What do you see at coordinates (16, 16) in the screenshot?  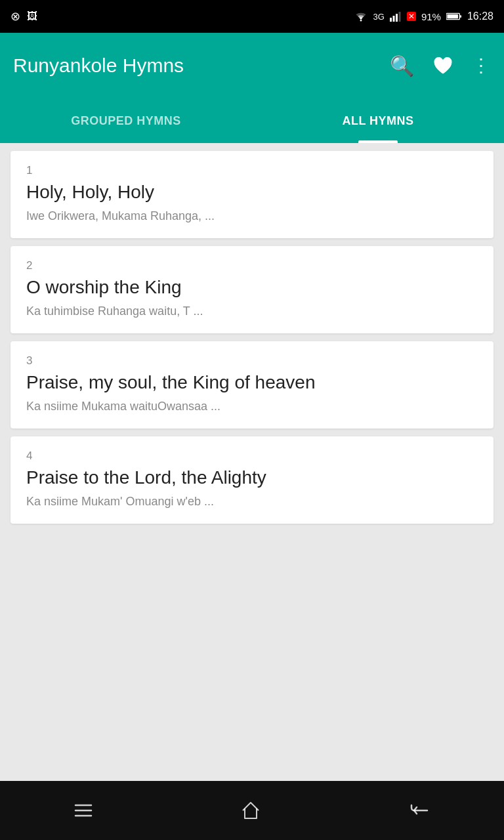 I see `8ball-icon: ⊗` at bounding box center [16, 16].